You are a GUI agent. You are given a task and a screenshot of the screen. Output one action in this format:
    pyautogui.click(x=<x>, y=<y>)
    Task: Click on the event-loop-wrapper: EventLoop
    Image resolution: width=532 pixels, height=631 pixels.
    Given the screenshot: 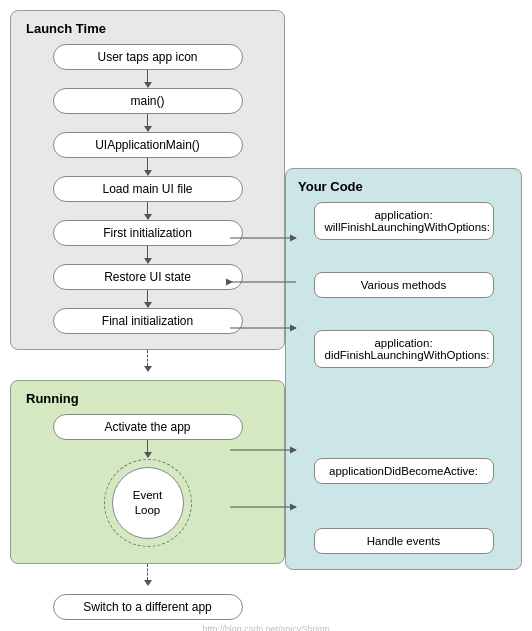 What is the action you would take?
    pyautogui.click(x=148, y=503)
    